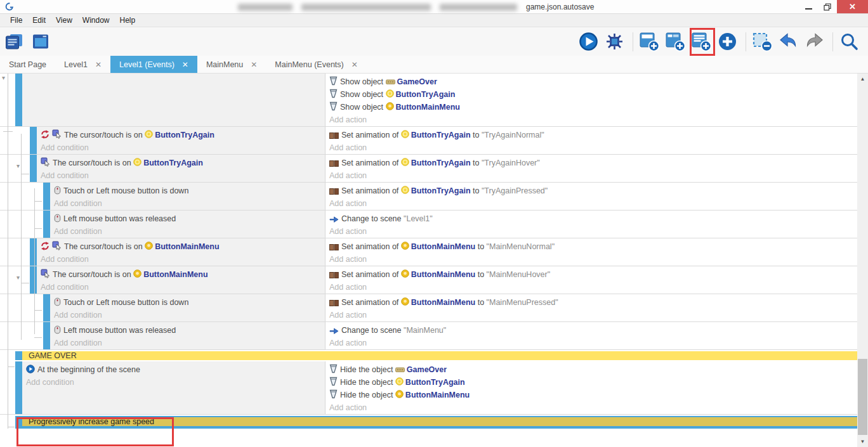  I want to click on scrollbar-thumb, so click(863, 397).